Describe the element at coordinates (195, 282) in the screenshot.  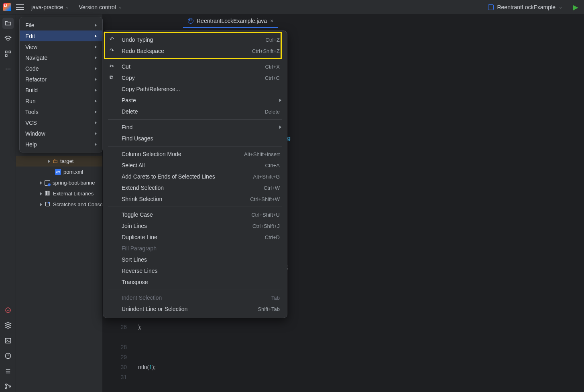
I see `menu-item-transpose: Transpose` at that location.